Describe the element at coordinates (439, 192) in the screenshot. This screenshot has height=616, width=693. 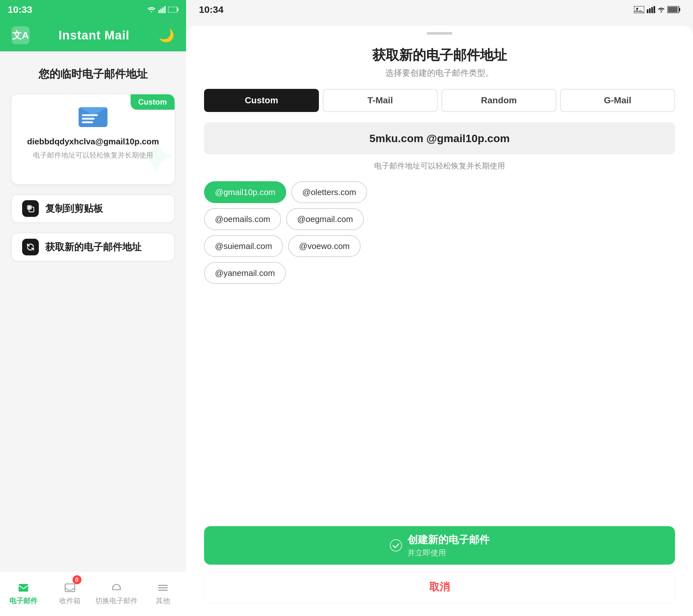
I see `domain-row-1: @gmail10p.com @oletters.com` at that location.